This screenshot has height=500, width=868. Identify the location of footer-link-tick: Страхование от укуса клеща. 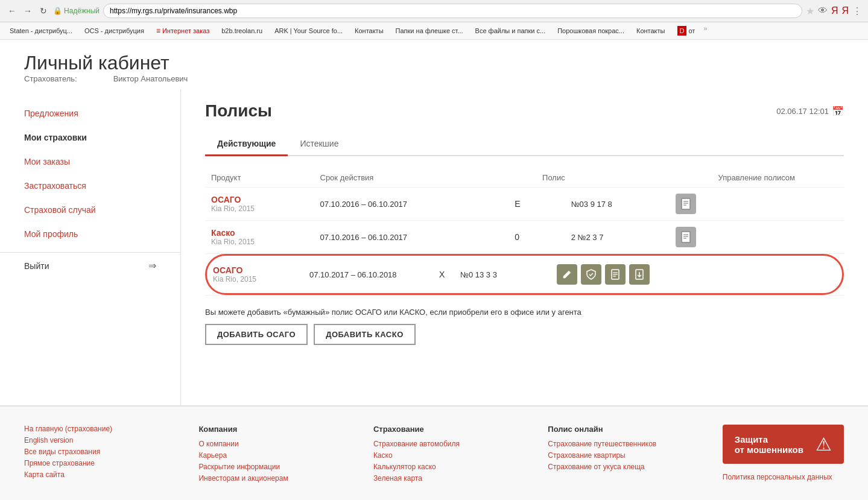
(622, 467).